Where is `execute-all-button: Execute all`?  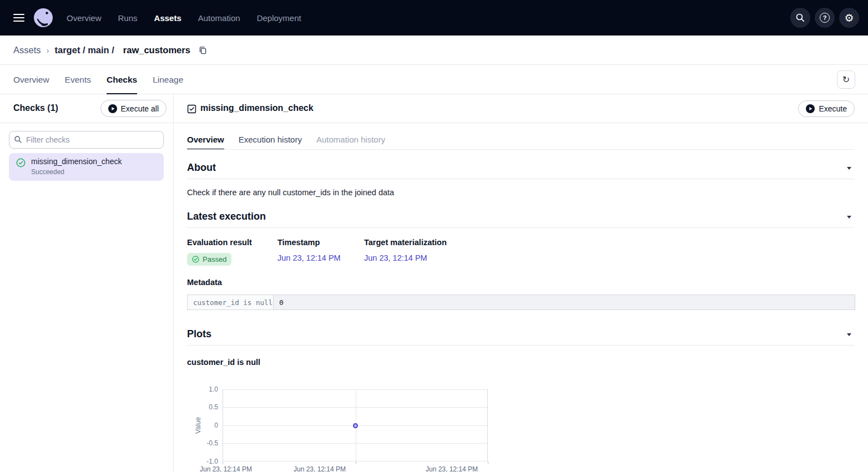 execute-all-button: Execute all is located at coordinates (133, 109).